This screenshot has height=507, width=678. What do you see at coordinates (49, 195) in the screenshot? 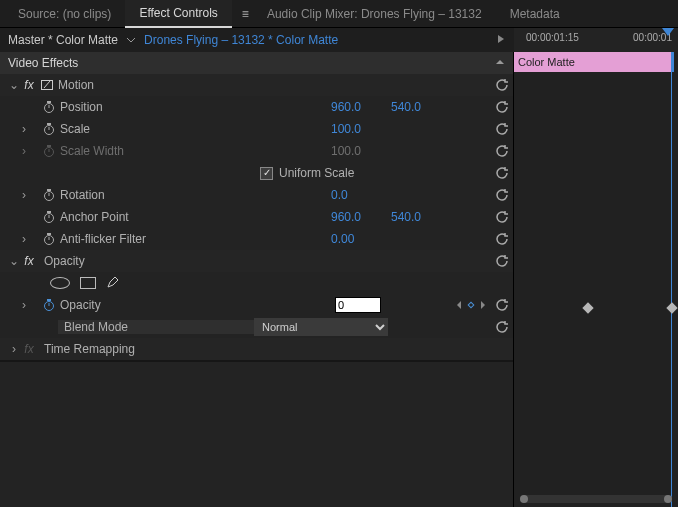
I see `stopwatch-rotation` at bounding box center [49, 195].